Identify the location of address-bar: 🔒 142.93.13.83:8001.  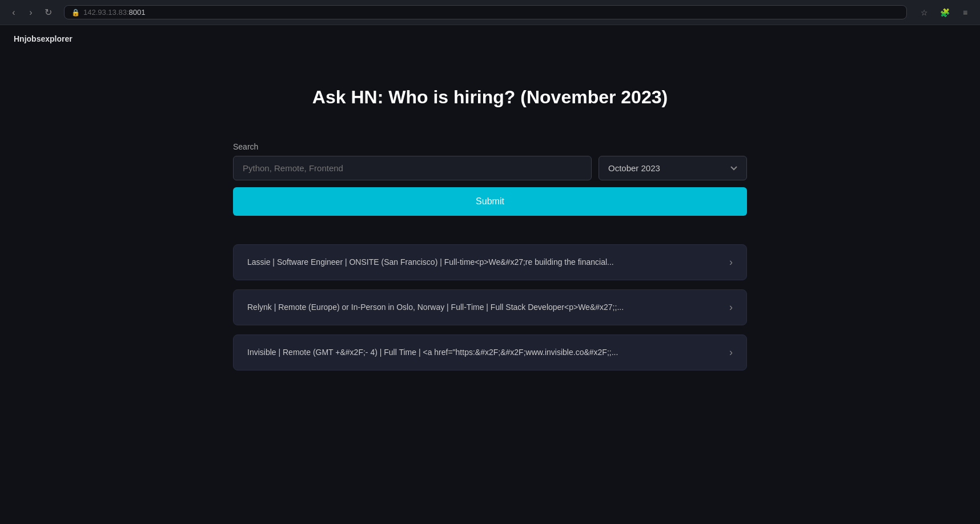
(485, 13).